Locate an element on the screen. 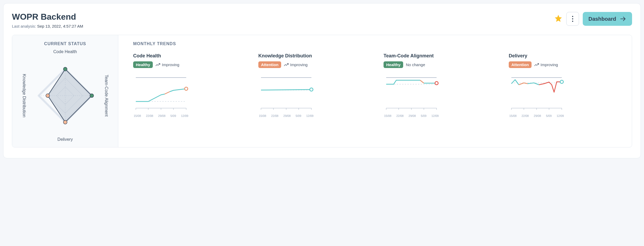 The height and width of the screenshot is (246, 644). more-menu-button is located at coordinates (573, 19).